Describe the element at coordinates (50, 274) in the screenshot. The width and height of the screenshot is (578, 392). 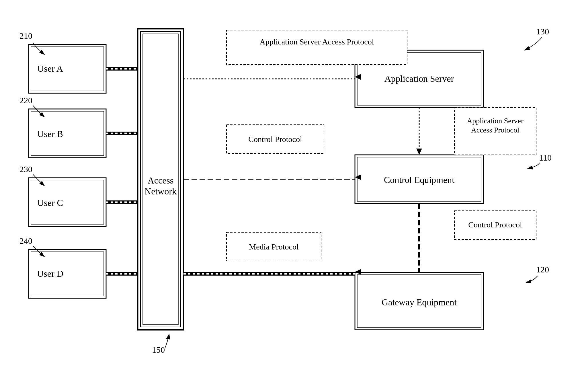
I see `user-d-label: User D` at that location.